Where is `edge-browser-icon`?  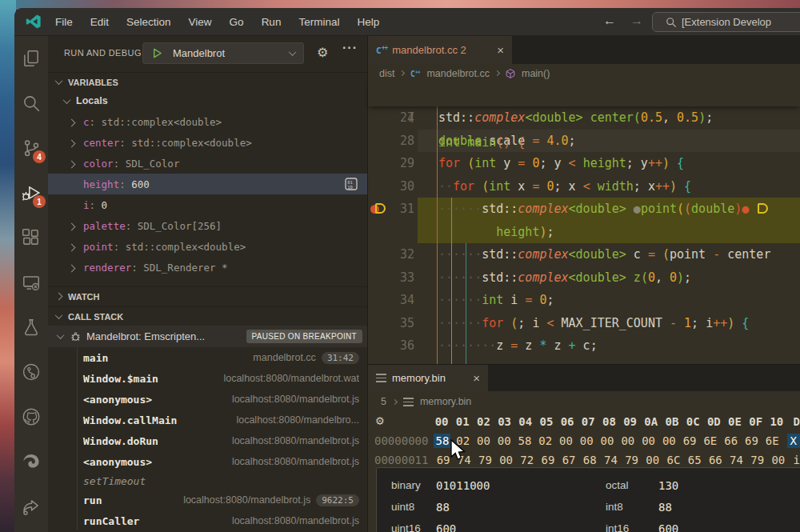 edge-browser-icon is located at coordinates (31, 462).